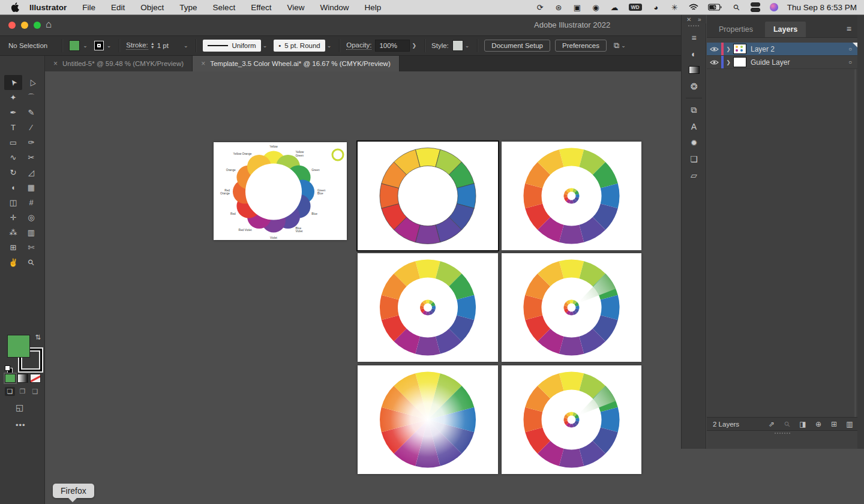  I want to click on panel-resize-grip, so click(782, 433).